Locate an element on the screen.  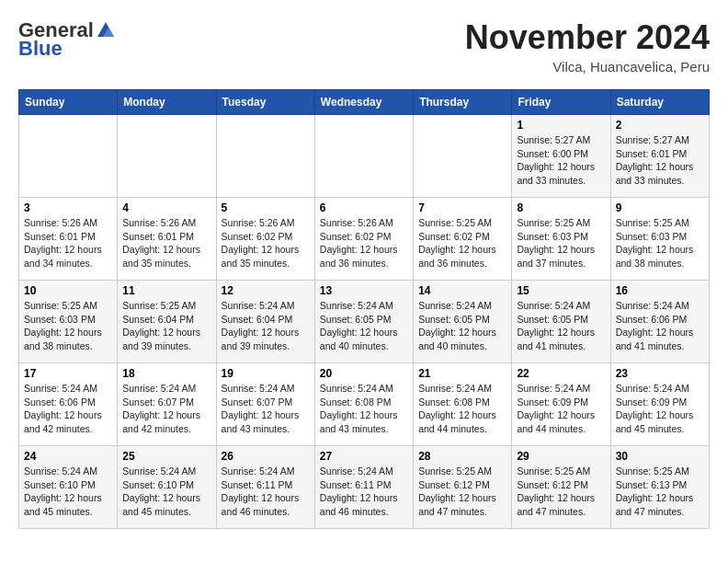
day-number: 20 is located at coordinates (364, 373).